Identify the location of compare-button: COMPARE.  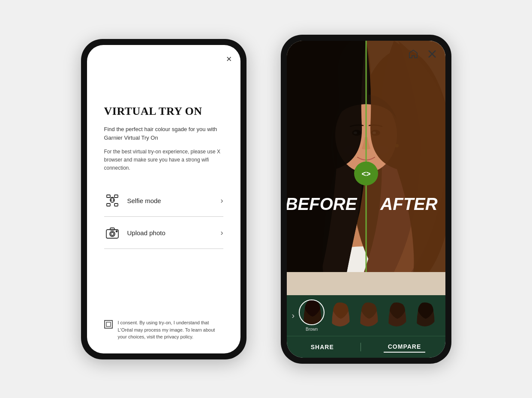
(405, 347).